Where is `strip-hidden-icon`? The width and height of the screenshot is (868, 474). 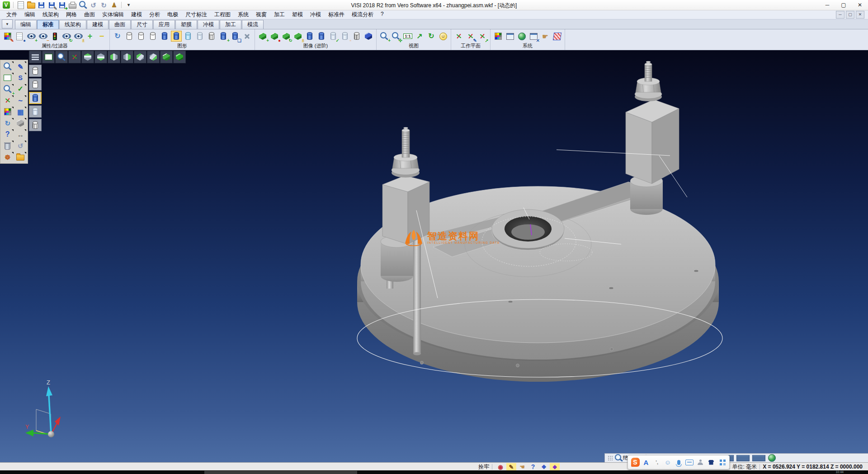
strip-hidden-icon is located at coordinates (35, 84).